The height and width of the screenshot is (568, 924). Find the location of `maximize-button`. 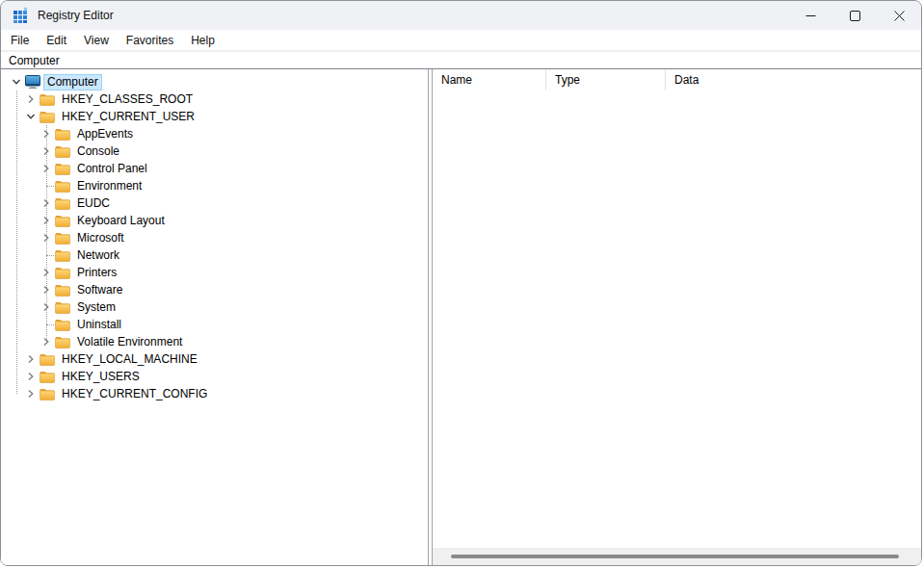

maximize-button is located at coordinates (855, 15).